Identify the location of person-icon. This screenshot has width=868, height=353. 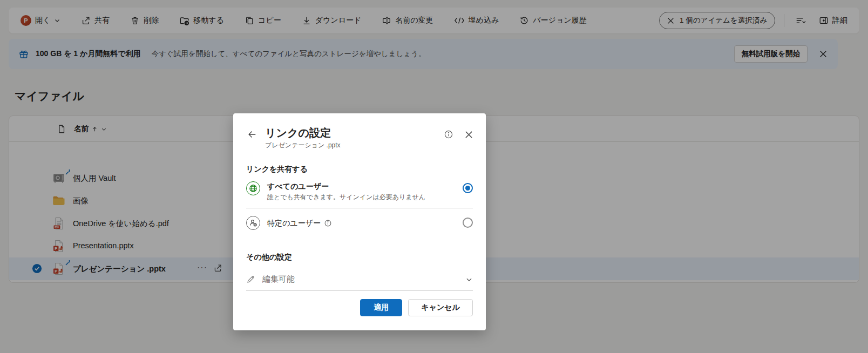
(253, 223).